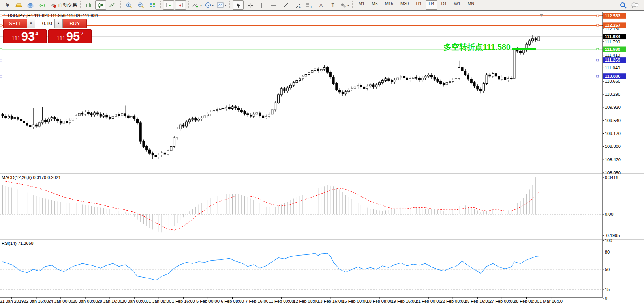 The height and width of the screenshot is (306, 644). Describe the element at coordinates (141, 5) in the screenshot. I see `zoom-out-button` at that location.